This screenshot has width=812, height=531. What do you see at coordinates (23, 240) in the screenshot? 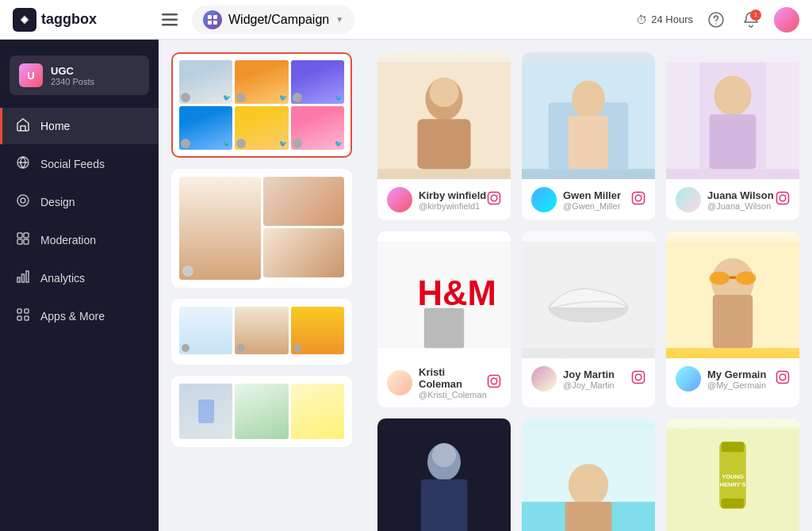
I see `moderation-icon` at bounding box center [23, 240].